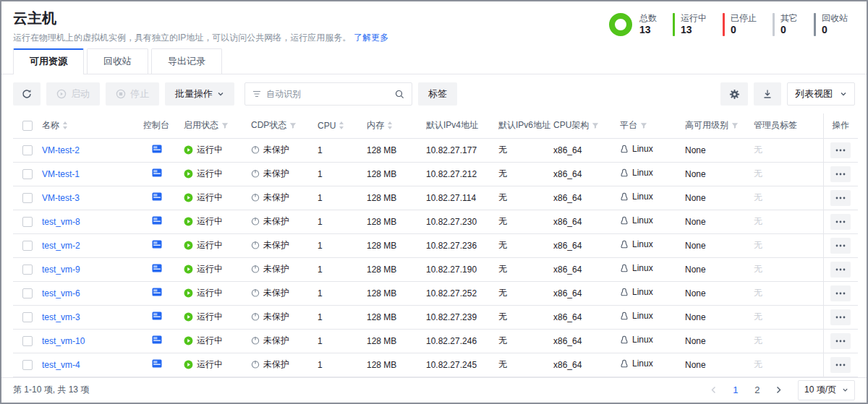  What do you see at coordinates (587, 126) in the screenshot?
I see `column-header-arch: CPU架构` at bounding box center [587, 126].